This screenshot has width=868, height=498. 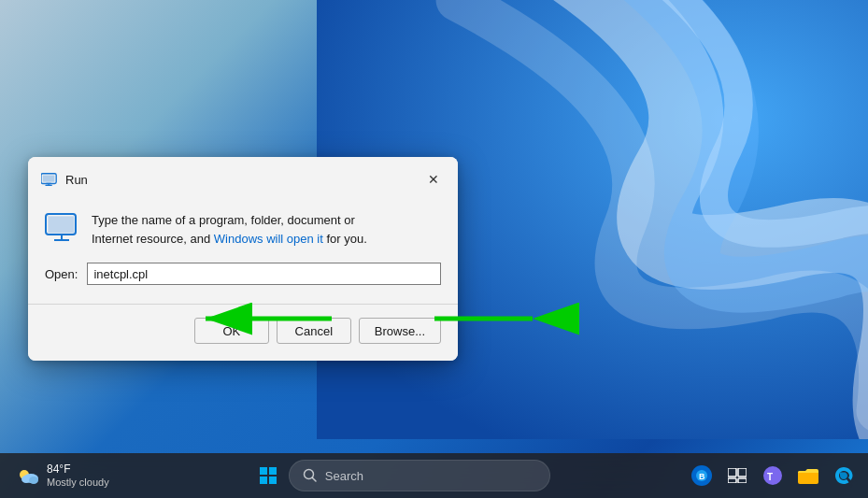 I want to click on dialog-title-left: Run, so click(x=64, y=179).